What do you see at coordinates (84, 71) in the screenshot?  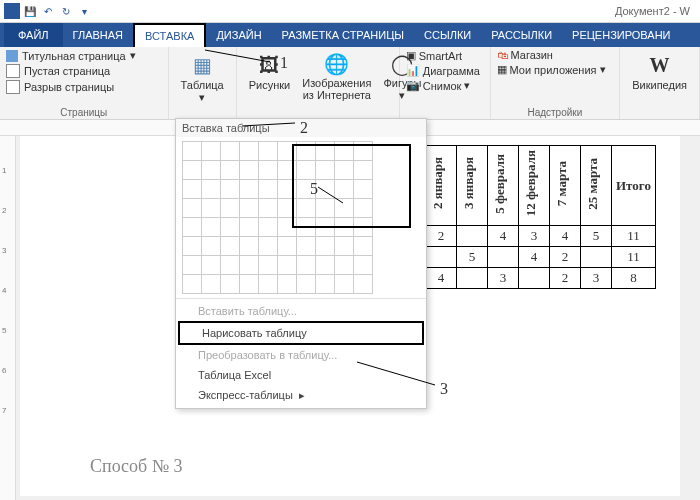 I see `blank-page-button: Пустая страница` at bounding box center [84, 71].